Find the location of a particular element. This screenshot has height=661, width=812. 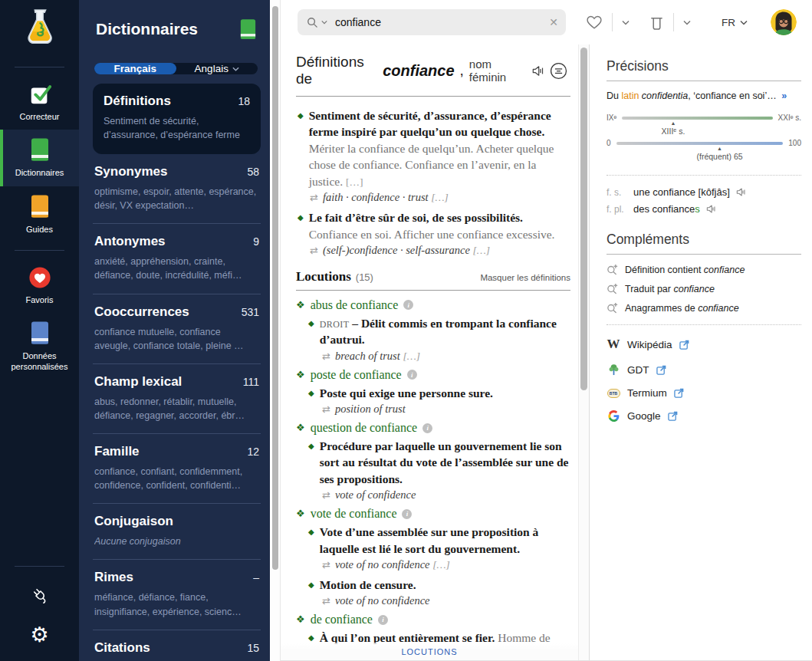

settings-button: ⚙ is located at coordinates (40, 638).